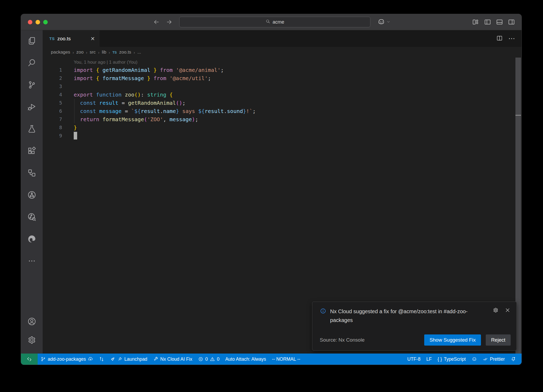  What do you see at coordinates (512, 39) in the screenshot?
I see `more-actions-button: ⋯` at bounding box center [512, 39].